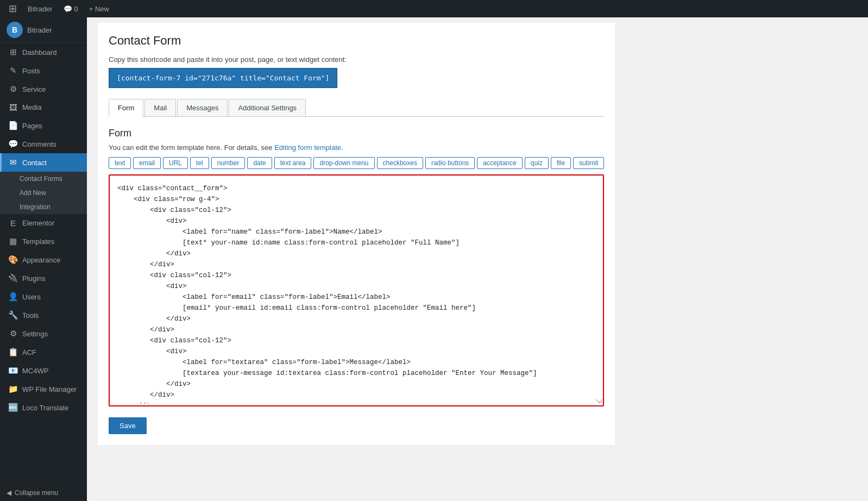 The height and width of the screenshot is (501, 868). I want to click on tag-btn-number: number, so click(228, 163).